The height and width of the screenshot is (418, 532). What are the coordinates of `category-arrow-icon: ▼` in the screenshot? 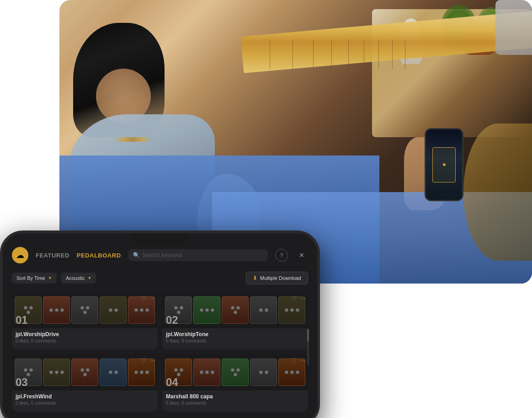 It's located at (90, 278).